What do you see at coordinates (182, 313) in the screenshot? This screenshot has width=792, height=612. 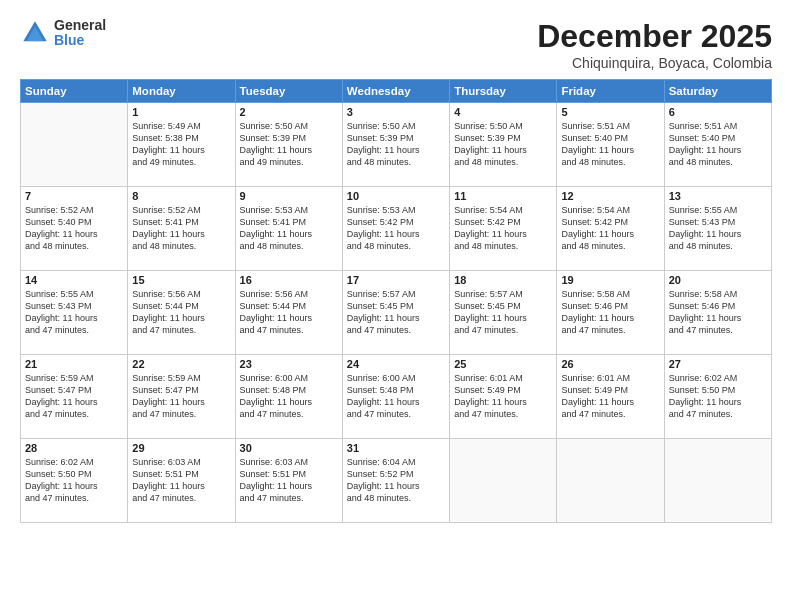 I see `calendar-cell: 15Sunrise: 5:56 AM Sunset: 5:44 PM Dayli…` at bounding box center [182, 313].